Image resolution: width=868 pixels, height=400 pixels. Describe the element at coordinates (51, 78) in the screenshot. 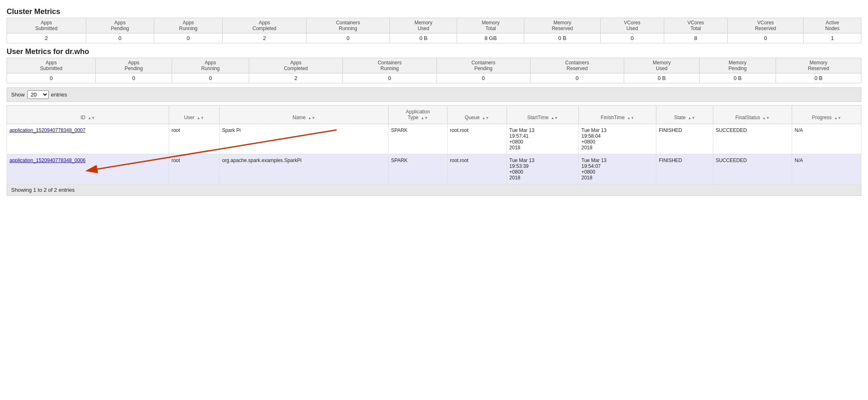

I see `user-col-value-0: 0` at that location.